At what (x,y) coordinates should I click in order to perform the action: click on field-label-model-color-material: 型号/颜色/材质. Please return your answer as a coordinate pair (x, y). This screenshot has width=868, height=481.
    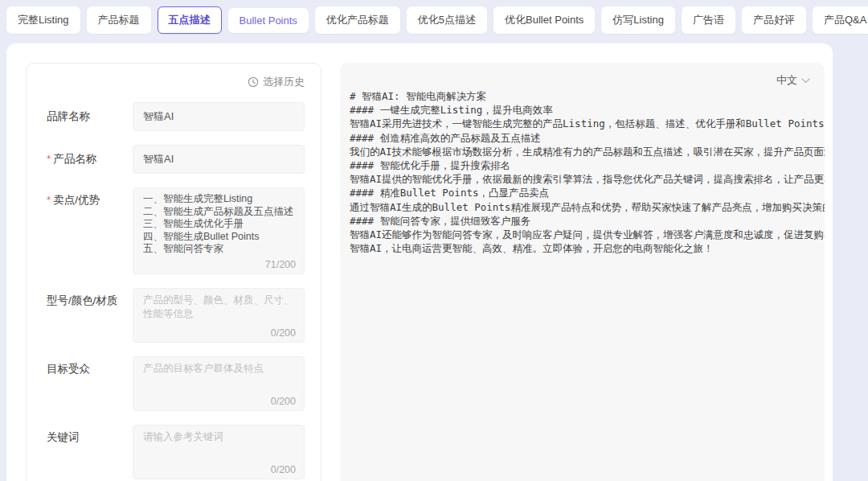
    Looking at the image, I should click on (90, 315).